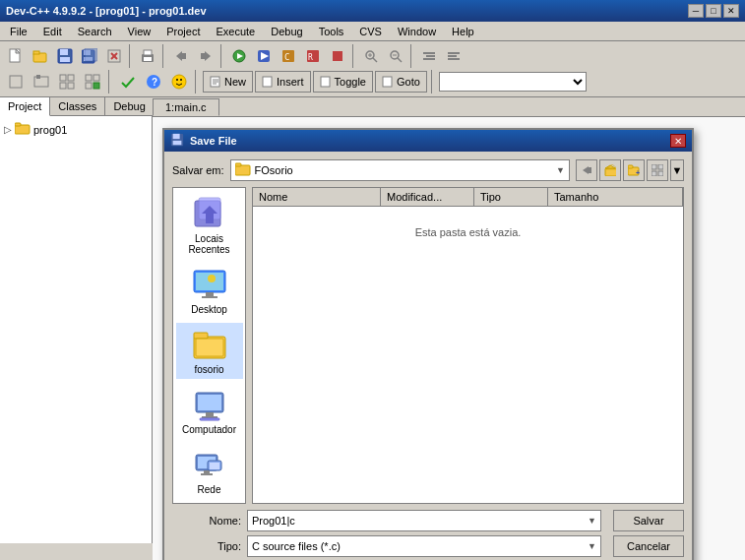 This screenshot has height=560, width=745. Describe the element at coordinates (454, 56) in the screenshot. I see `tb-outdent` at that location.